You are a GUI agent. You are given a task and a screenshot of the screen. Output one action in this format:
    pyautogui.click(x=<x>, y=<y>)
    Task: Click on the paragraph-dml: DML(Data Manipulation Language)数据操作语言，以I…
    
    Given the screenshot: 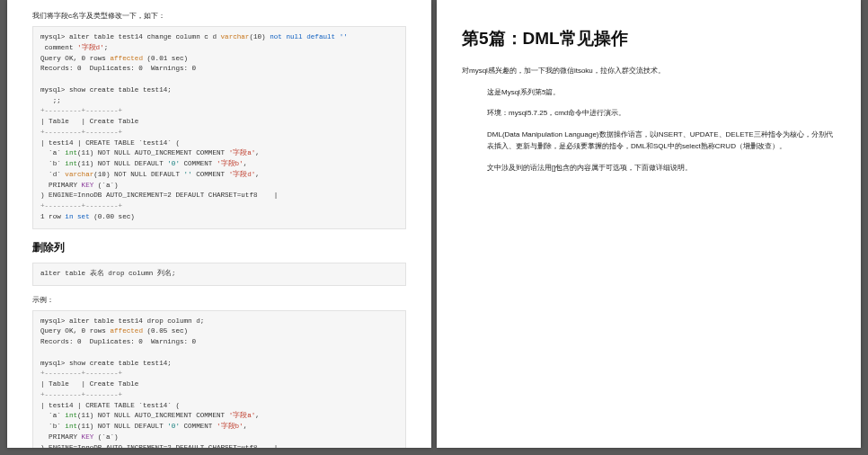 What is the action you would take?
    pyautogui.click(x=649, y=140)
    